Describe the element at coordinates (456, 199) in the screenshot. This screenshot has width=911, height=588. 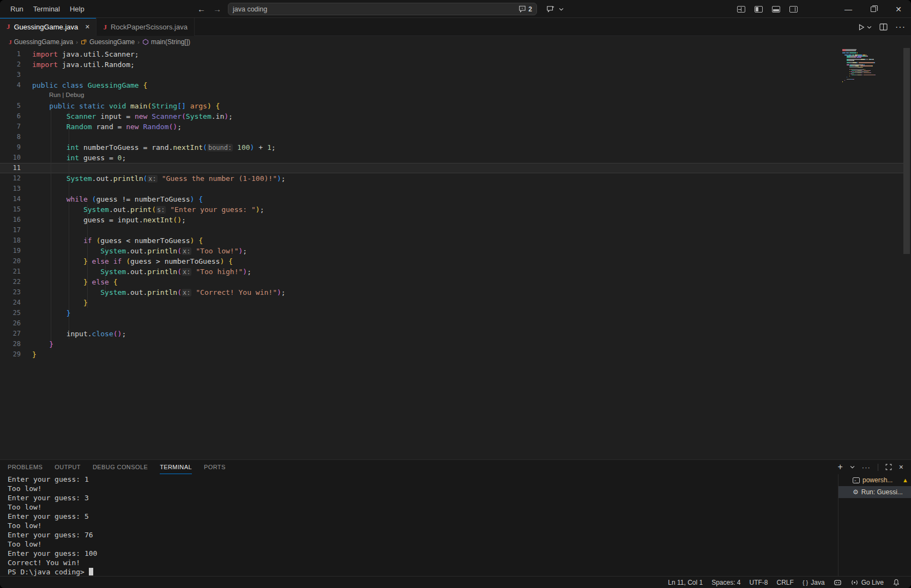
I see `code-line: 14 while (guess != numberToGuess) {` at that location.